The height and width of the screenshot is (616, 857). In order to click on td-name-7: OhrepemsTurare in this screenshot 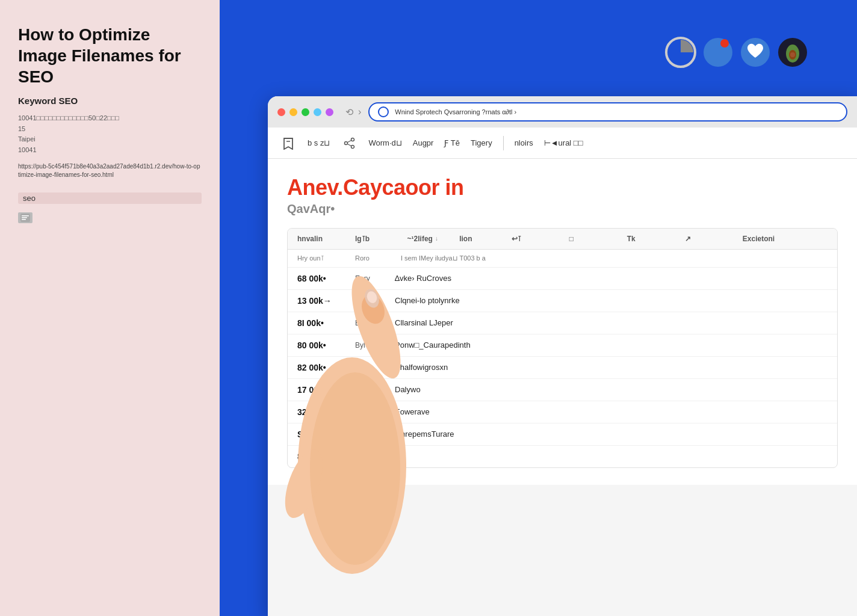, I will do `click(611, 434)`.